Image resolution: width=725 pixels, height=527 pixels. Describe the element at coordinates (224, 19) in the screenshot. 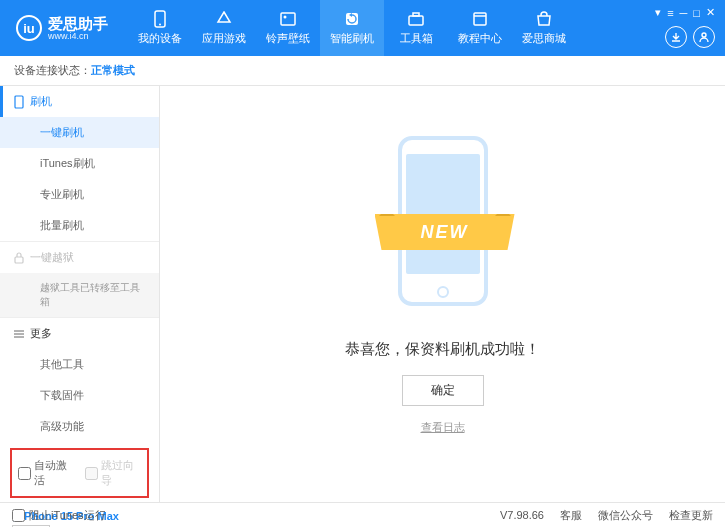

I see `apps-icon` at that location.